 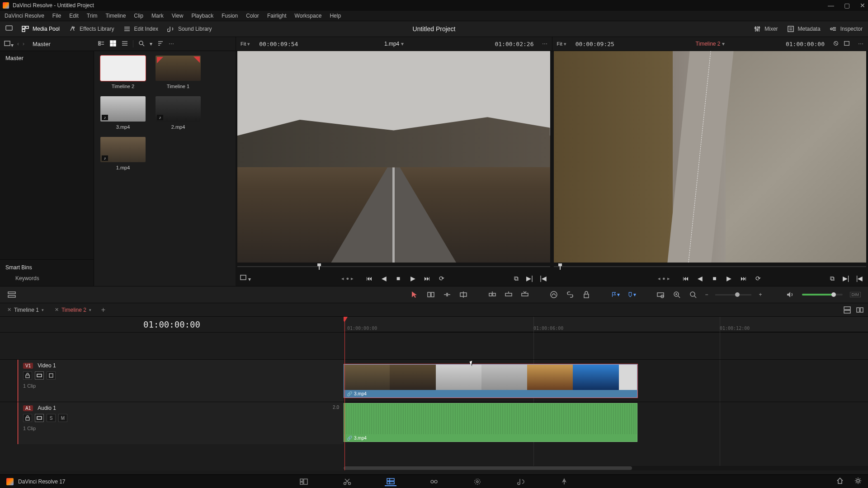 What do you see at coordinates (24, 44) in the screenshot?
I see `nav-fwd: ›` at bounding box center [24, 44].